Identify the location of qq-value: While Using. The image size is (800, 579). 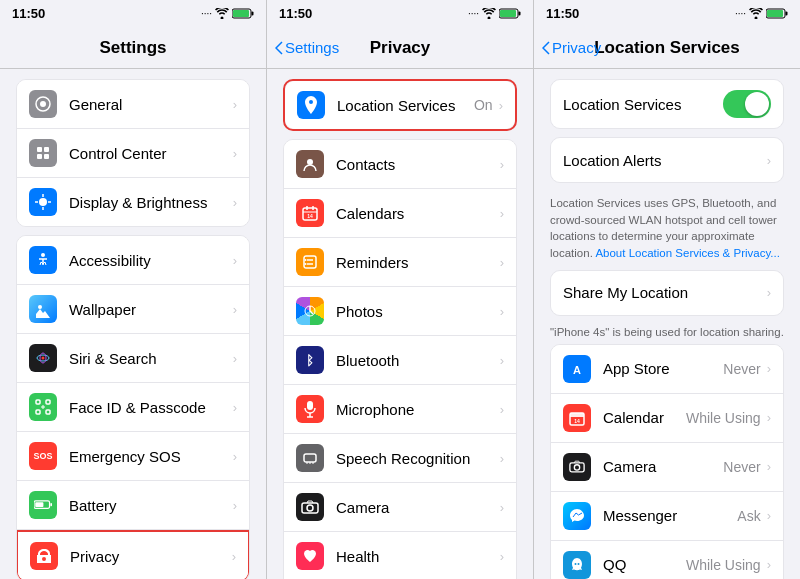
(724, 565).